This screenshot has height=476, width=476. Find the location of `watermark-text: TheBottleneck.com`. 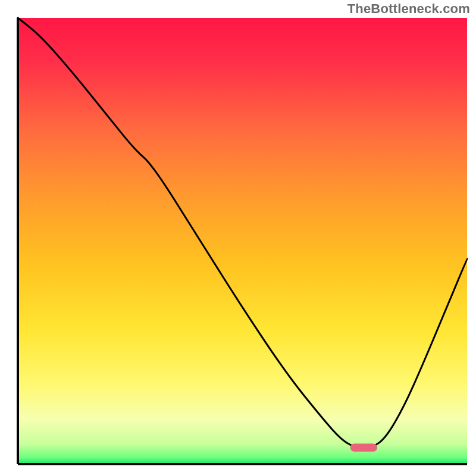

watermark-text: TheBottleneck.com is located at coordinates (409, 9).